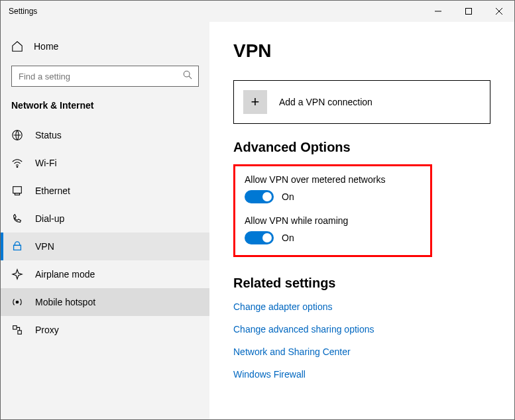  What do you see at coordinates (105, 191) in the screenshot?
I see `sidebar-item-ethernet: Ethernet` at bounding box center [105, 191].